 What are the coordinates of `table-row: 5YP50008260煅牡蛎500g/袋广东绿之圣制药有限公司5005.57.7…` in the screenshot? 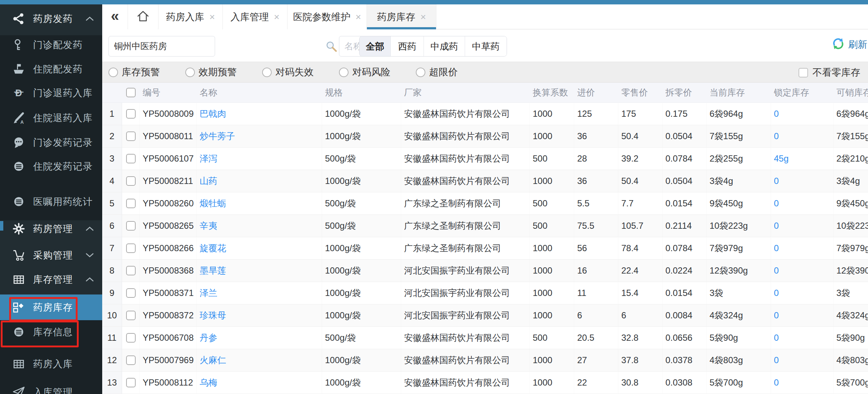 It's located at (485, 203).